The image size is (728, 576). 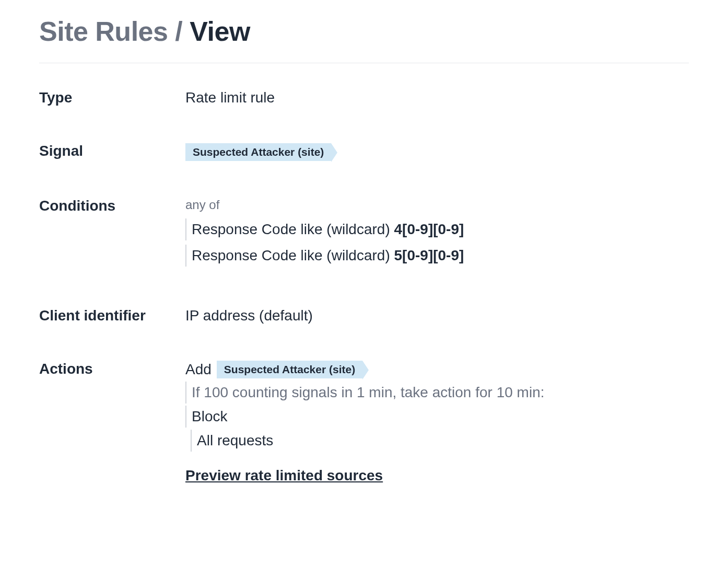 I want to click on condition-item: Response Code like (wildcard) 5[0-9][0-9…, so click(x=437, y=256).